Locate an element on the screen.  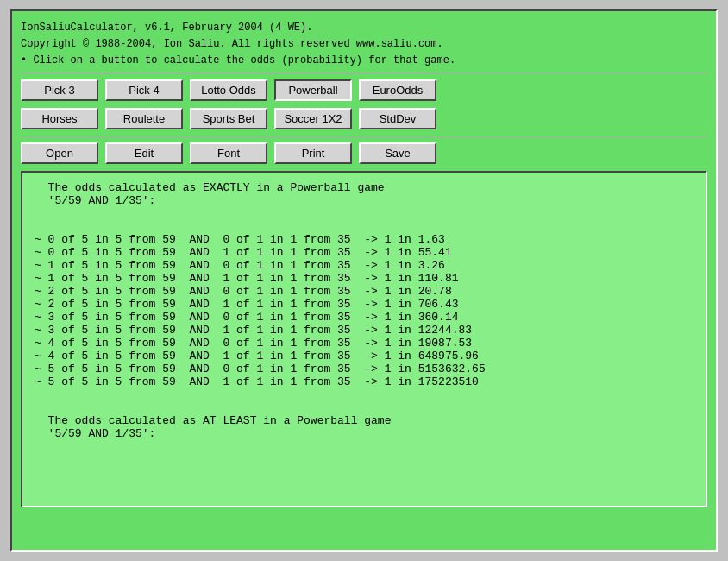
button-row-1: Pick 3 Pick 4 Lotto Odds Powerball EuroO… is located at coordinates (364, 90).